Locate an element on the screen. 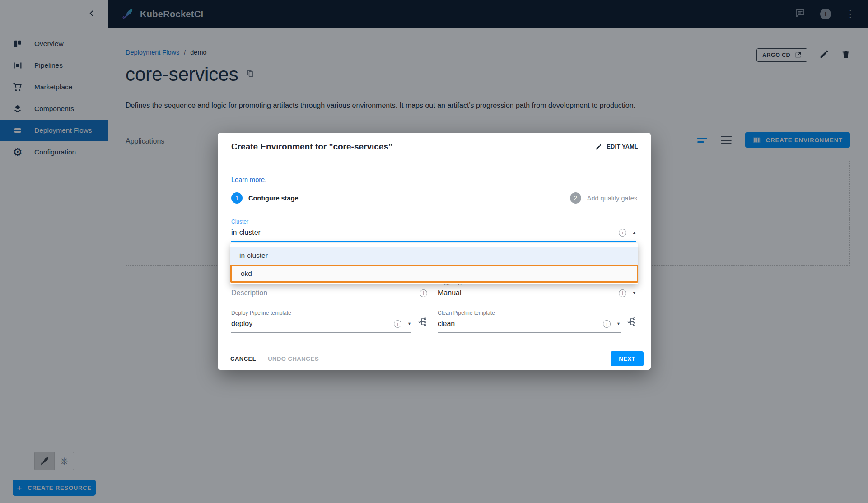  step-2-circle: 2 is located at coordinates (575, 198).